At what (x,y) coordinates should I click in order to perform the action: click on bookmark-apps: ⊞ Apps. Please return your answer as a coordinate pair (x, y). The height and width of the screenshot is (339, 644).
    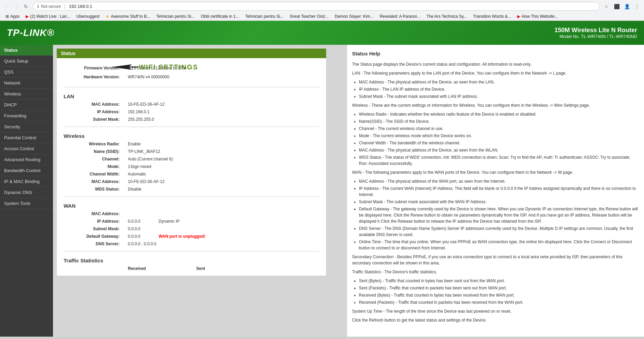
    Looking at the image, I should click on (12, 16).